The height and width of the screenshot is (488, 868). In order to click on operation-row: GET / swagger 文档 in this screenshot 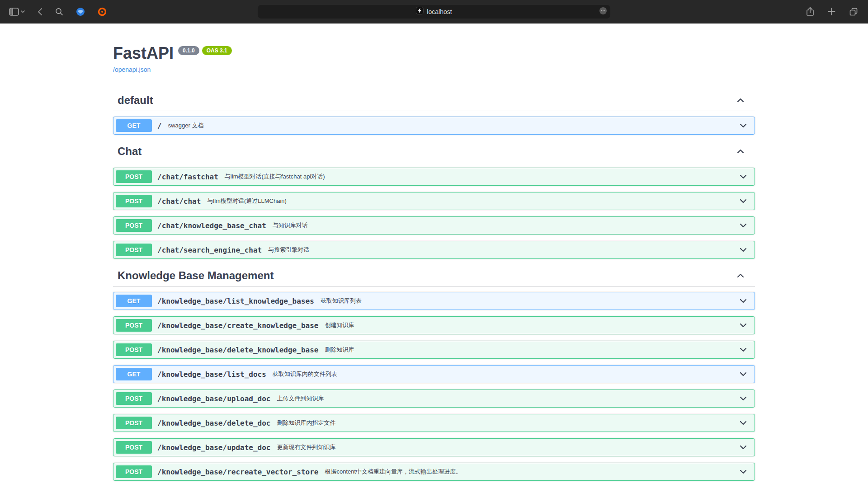, I will do `click(434, 126)`.